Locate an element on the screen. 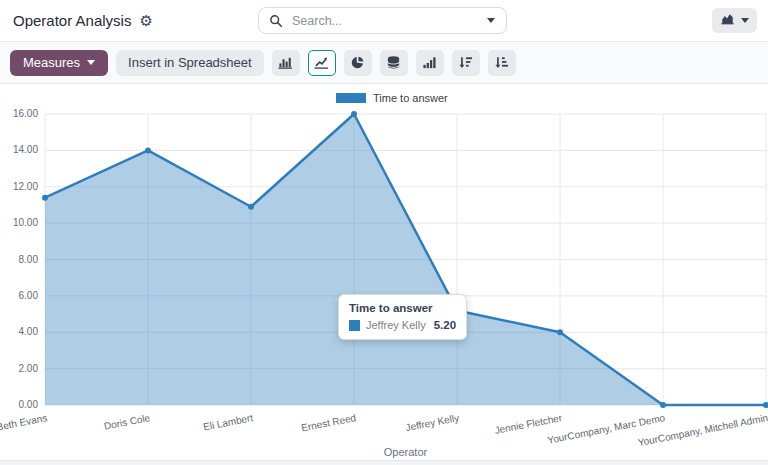  sort-amount-desc-icon is located at coordinates (466, 62).